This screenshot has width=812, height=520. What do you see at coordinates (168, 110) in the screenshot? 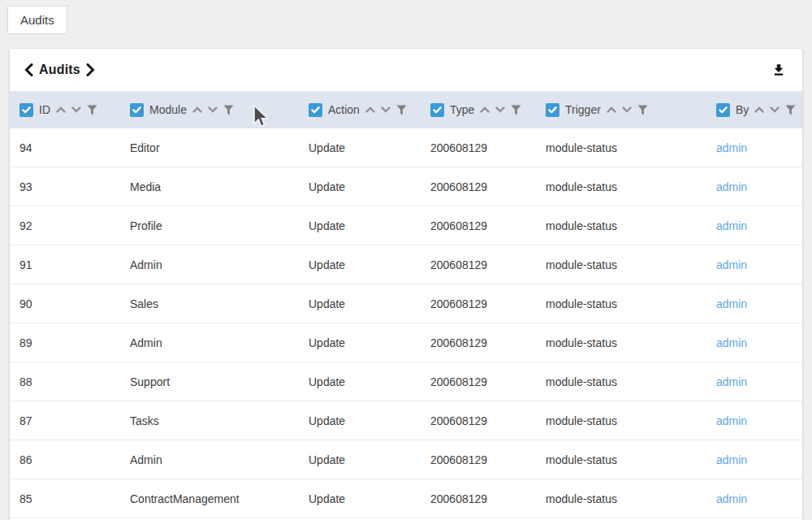
I see `column-label: Module` at bounding box center [168, 110].